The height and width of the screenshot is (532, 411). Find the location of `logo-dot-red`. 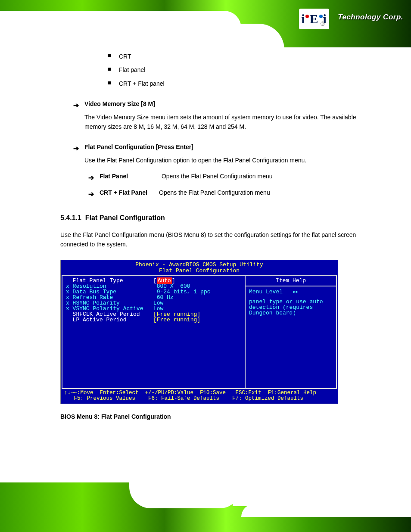

logo-dot-red is located at coordinates (307, 16).